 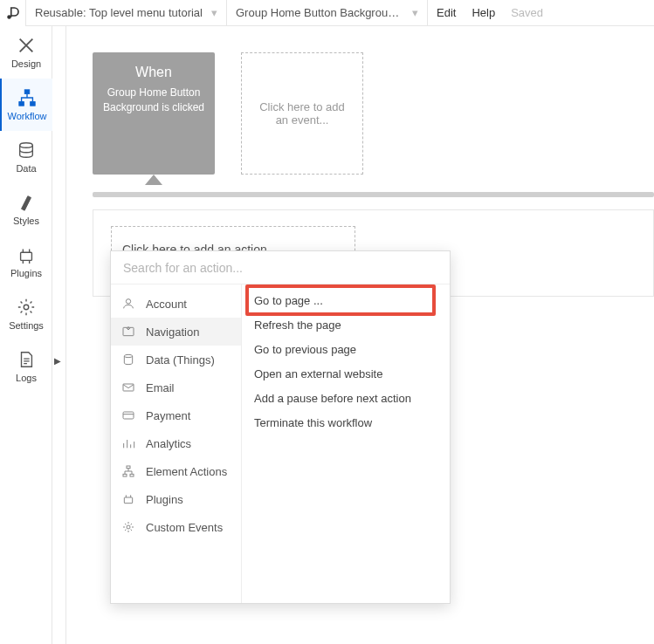 I want to click on category-label: Analytics, so click(x=169, y=443).